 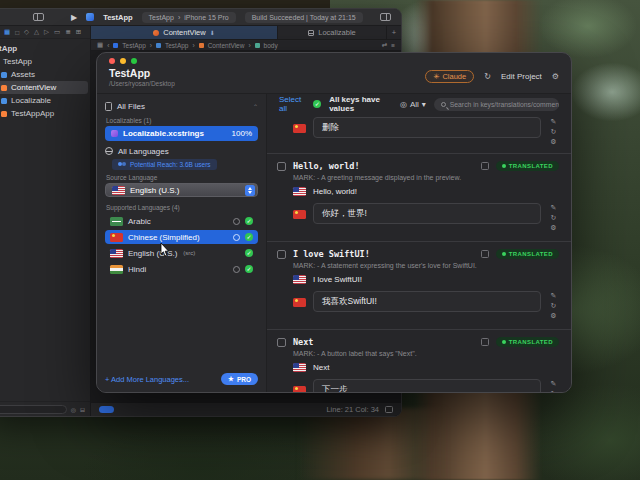 What do you see at coordinates (118, 18) in the screenshot?
I see `toolbar-project-name: TestApp` at bounding box center [118, 18].